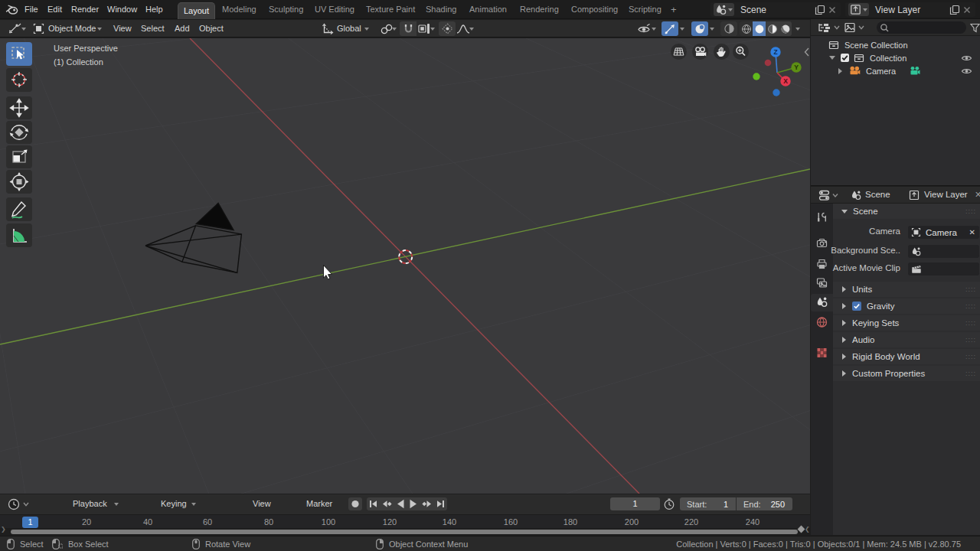 The height and width of the screenshot is (551, 980). Describe the element at coordinates (796, 67) in the screenshot. I see `svg-text: Y` at that location.